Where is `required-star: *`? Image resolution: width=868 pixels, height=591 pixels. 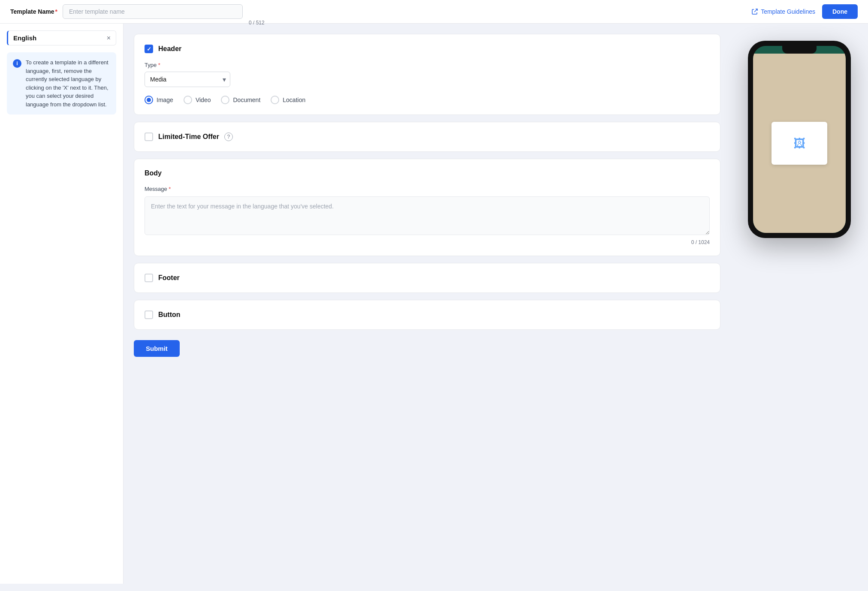
required-star: * is located at coordinates (56, 12).